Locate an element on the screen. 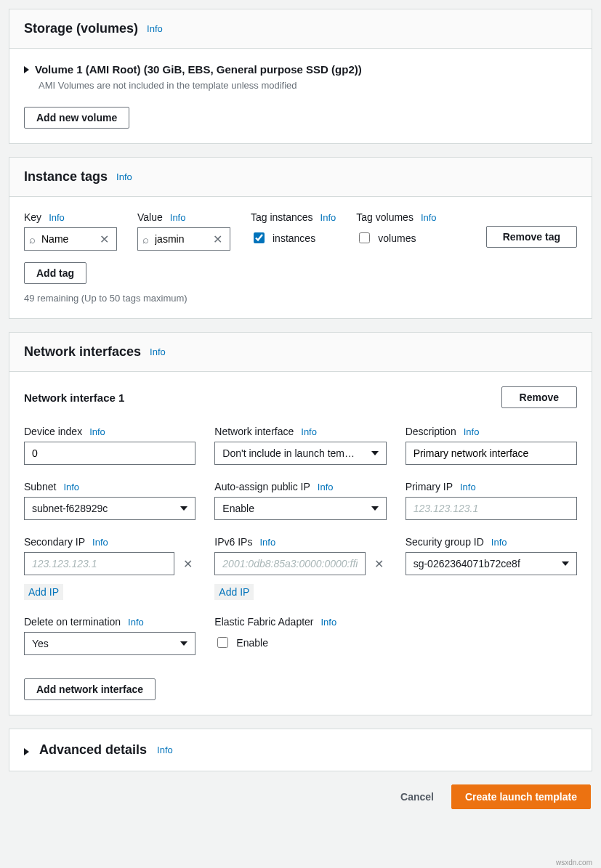 This screenshot has height=868, width=601. add-volume-button: Add new volume is located at coordinates (77, 118).